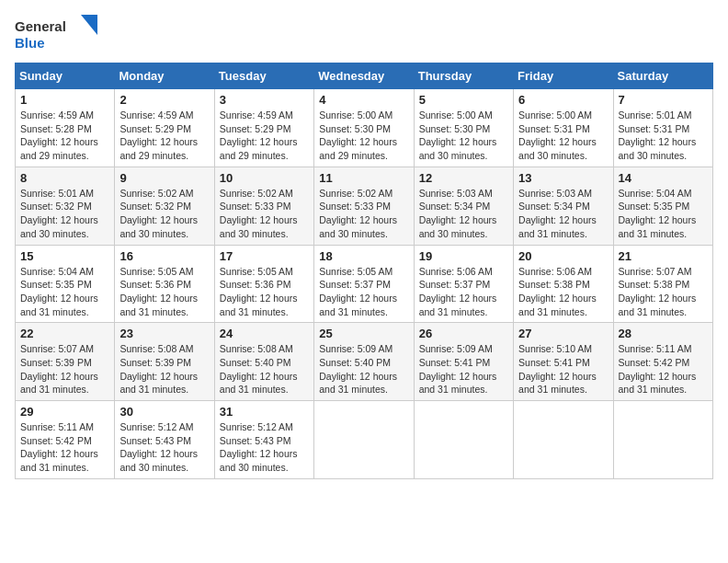 The width and height of the screenshot is (728, 563). What do you see at coordinates (65, 362) in the screenshot?
I see `calendar-day-cell: 22Sunrise: 5:07 AM Sunset: 5:39 PM Dayli…` at bounding box center [65, 362].